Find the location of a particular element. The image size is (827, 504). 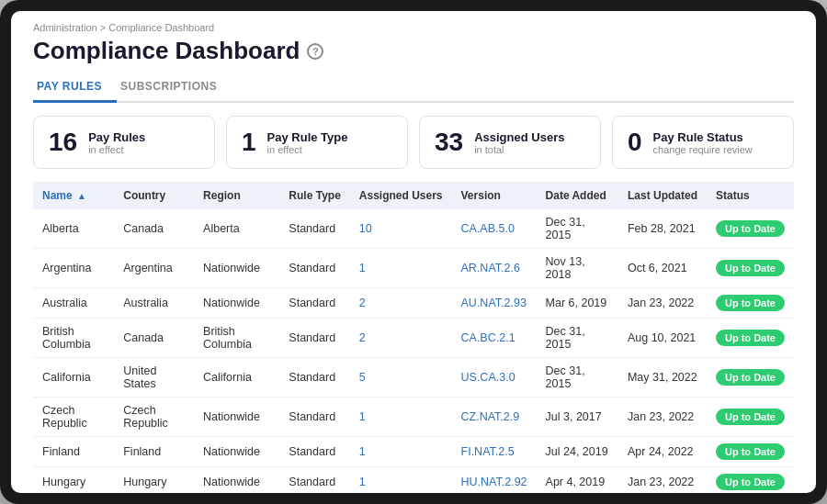

table-cell-country: Australia is located at coordinates (154, 303).